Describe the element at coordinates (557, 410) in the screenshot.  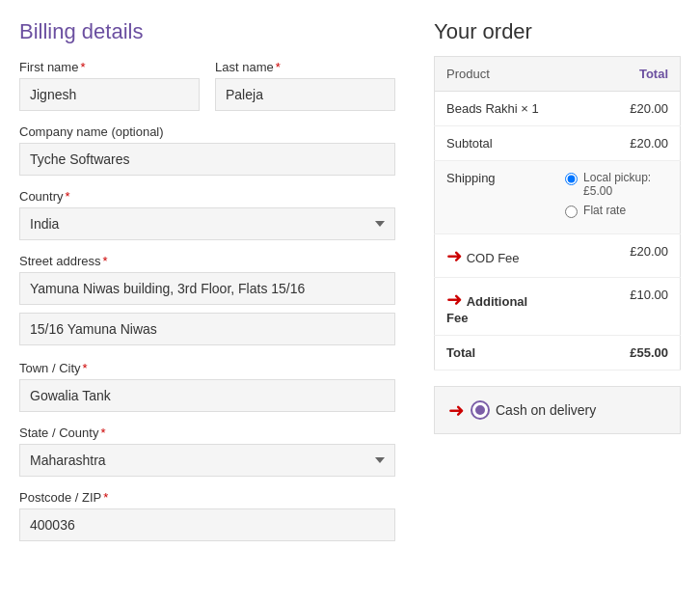
I see `payment-section: ➜ Cash on delivery` at that location.